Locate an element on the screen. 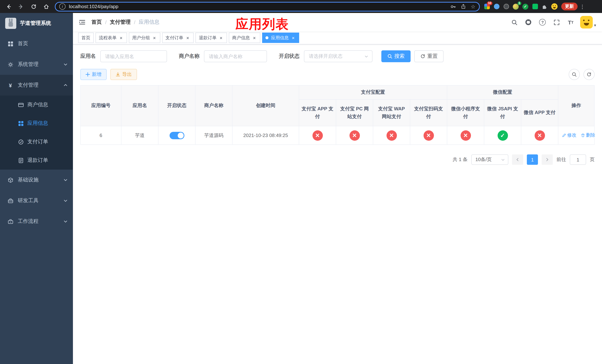 This screenshot has width=602, height=364. sidebar-item-system: 系统管理 is located at coordinates (37, 64).